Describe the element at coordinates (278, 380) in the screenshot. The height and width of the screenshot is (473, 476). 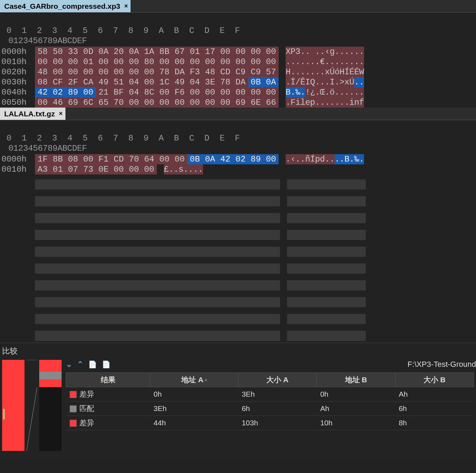
I see `col-2: 大小 A` at that location.